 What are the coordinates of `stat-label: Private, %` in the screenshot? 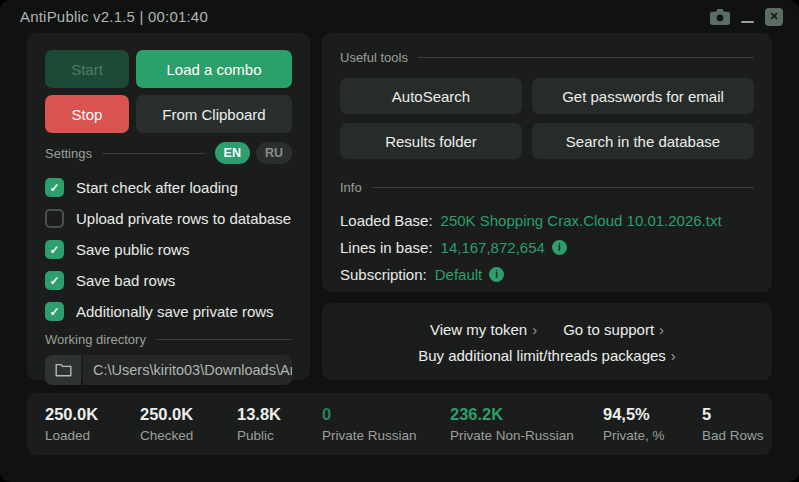 It's located at (652, 436).